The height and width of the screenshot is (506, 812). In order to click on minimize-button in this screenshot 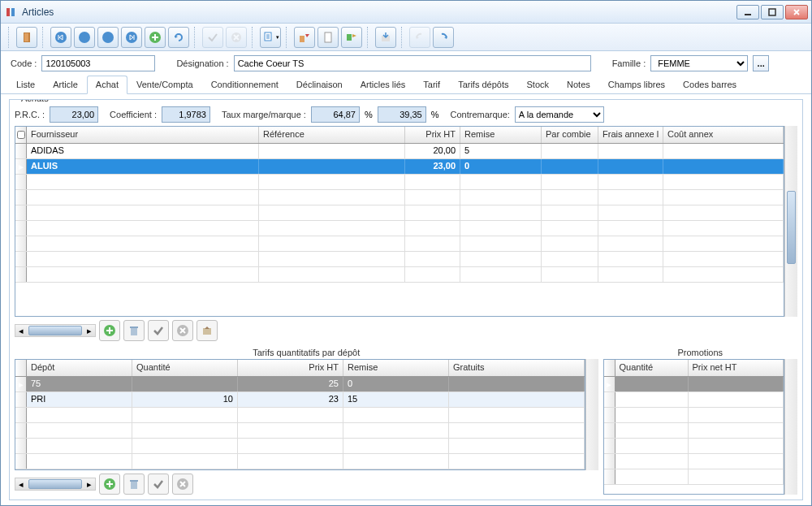, I will do `click(748, 12)`.